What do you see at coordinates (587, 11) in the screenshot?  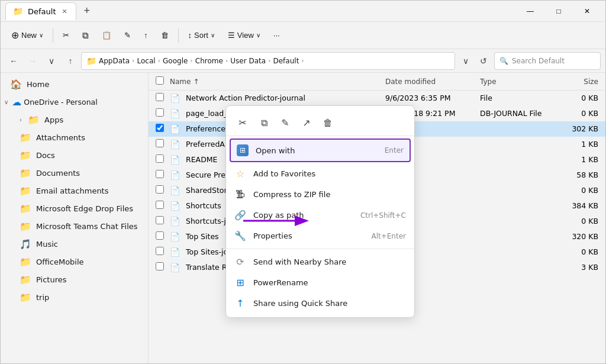 I see `close-button: ✕` at bounding box center [587, 11].